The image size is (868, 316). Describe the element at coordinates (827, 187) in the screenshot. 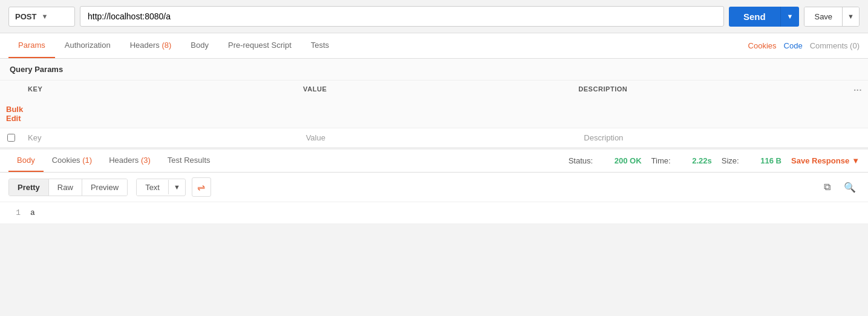

I see `copy-icon: ⧉` at that location.